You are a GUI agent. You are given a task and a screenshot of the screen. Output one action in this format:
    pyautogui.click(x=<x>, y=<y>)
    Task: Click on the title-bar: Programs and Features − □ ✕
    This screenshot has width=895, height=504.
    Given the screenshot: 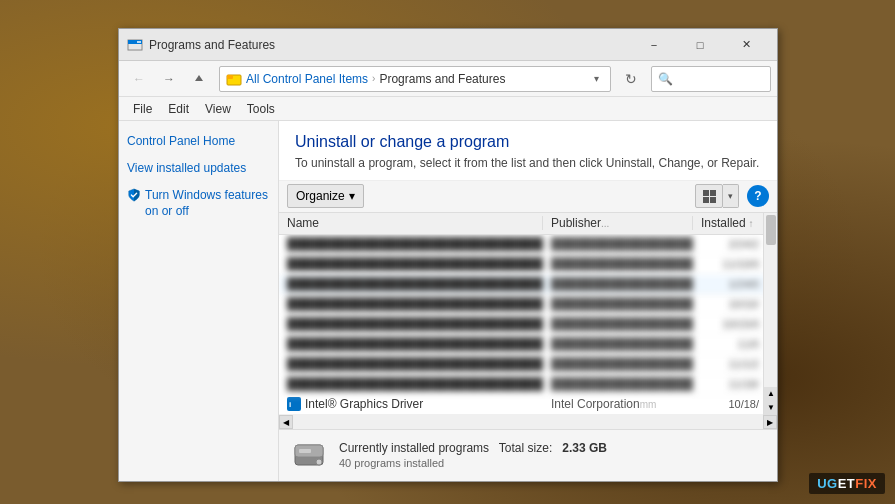 What is the action you would take?
    pyautogui.click(x=448, y=45)
    